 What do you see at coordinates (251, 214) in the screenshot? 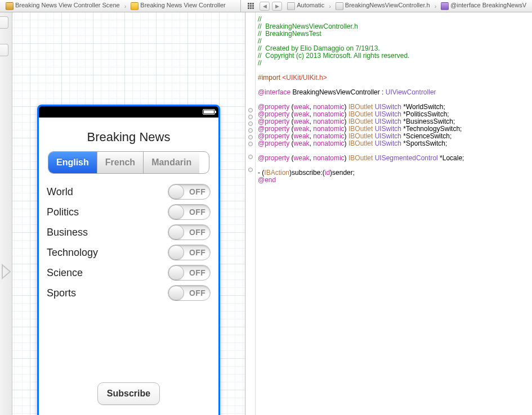
I see `code-gutter` at bounding box center [251, 214].